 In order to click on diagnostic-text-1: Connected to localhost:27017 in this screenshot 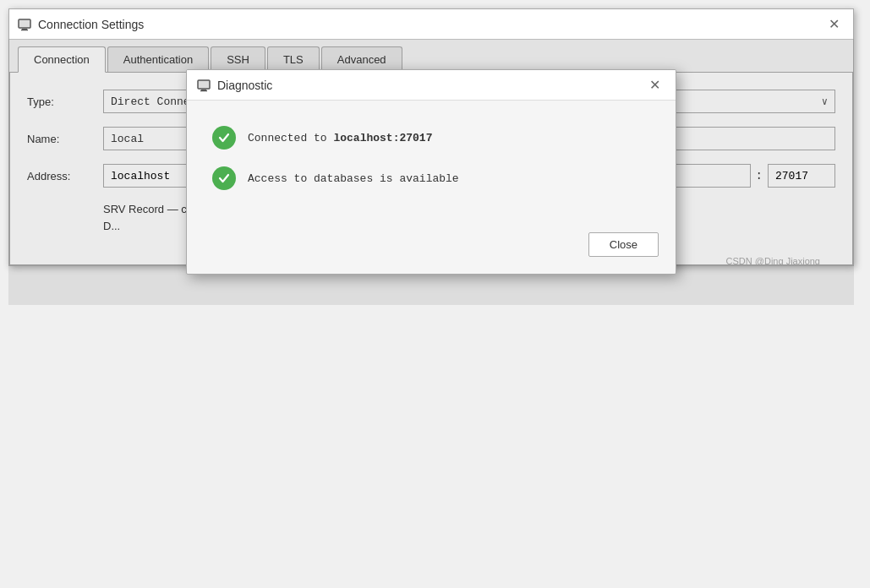, I will do `click(340, 139)`.